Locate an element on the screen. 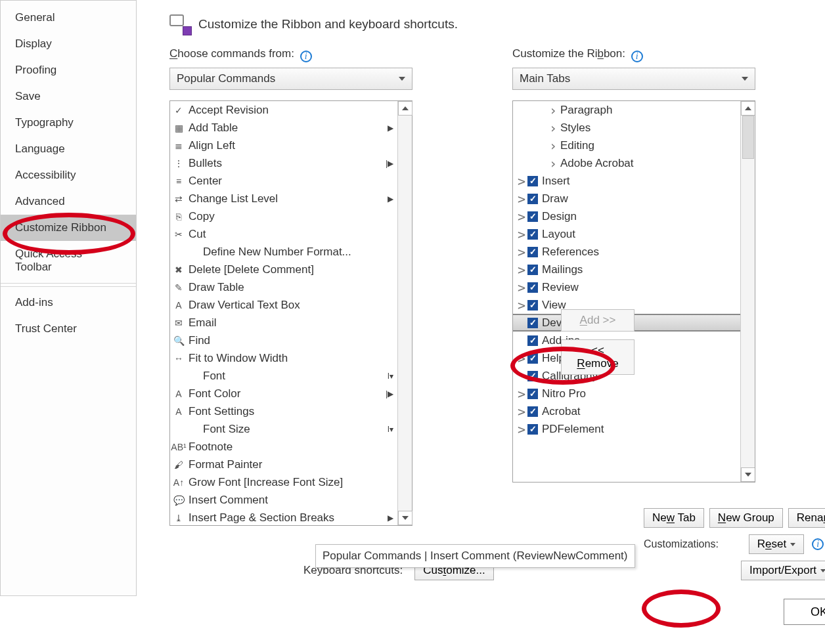  tree-tab-item: >PDFelement is located at coordinates (627, 429).